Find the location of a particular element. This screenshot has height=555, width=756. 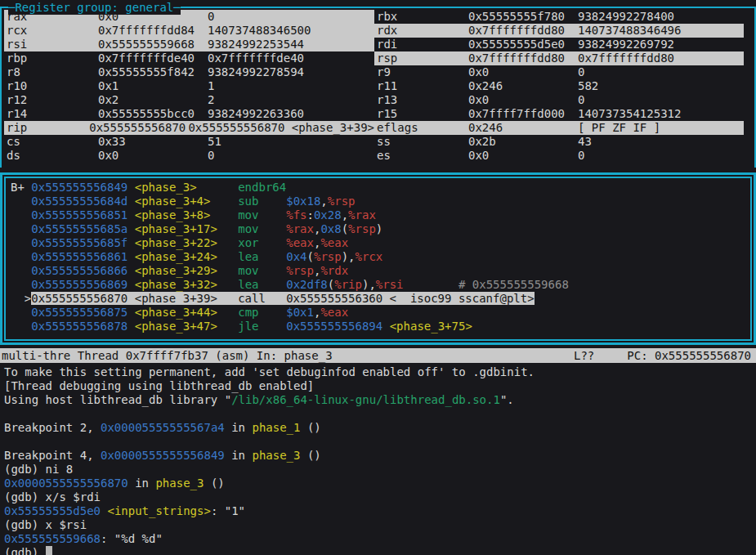

register-hex-value: 0x2b is located at coordinates (523, 142).